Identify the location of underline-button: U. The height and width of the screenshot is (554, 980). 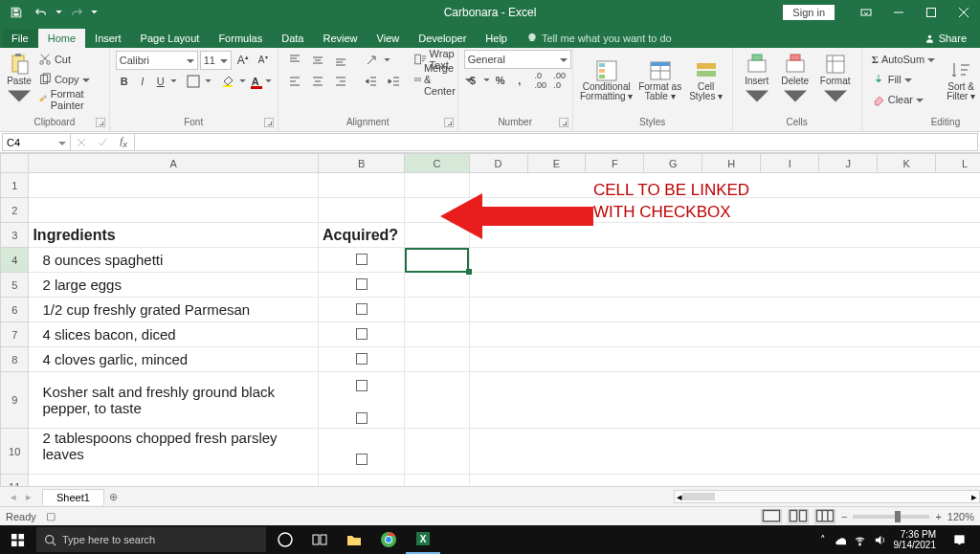
(161, 81).